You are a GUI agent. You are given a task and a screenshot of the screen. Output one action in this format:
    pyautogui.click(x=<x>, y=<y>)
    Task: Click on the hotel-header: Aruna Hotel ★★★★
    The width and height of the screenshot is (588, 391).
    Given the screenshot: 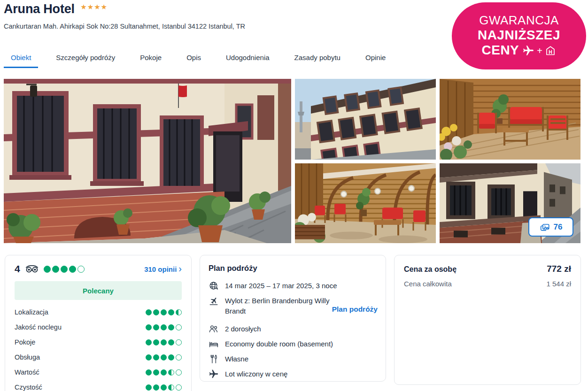 What is the action you would take?
    pyautogui.click(x=55, y=9)
    